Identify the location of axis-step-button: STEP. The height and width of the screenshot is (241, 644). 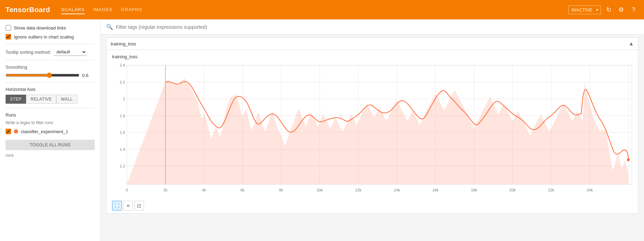
(16, 99).